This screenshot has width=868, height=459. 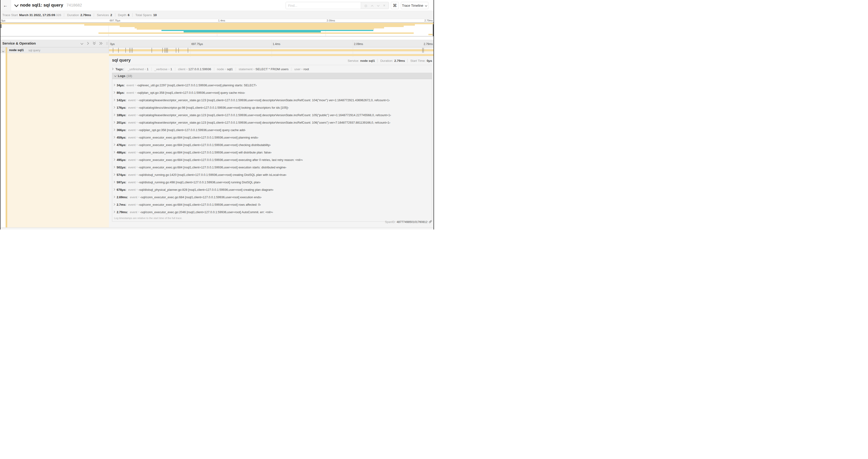 What do you see at coordinates (144, 15) in the screenshot?
I see `summary-item-label: Total Spans` at bounding box center [144, 15].